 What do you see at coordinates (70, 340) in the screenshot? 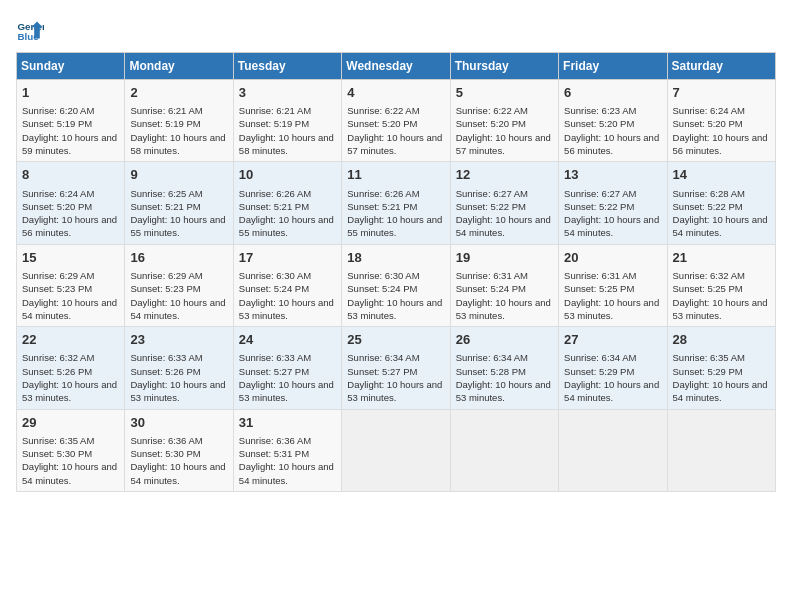
I see `day-number: 22` at bounding box center [70, 340].